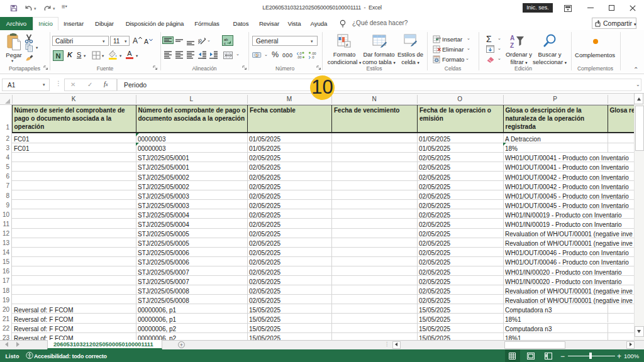 The image size is (644, 362). I want to click on svg-text: A, so click(512, 38).